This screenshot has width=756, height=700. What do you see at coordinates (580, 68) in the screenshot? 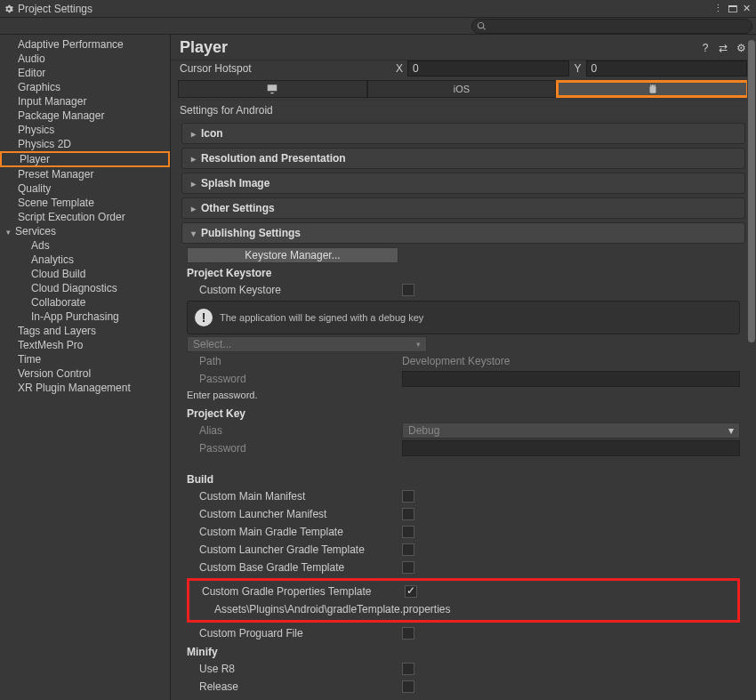
I see `y-label: Y` at bounding box center [580, 68].